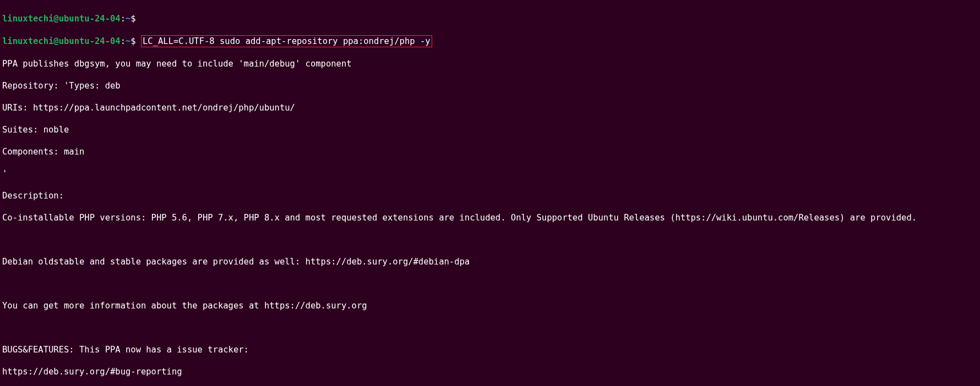 This screenshot has width=980, height=386. I want to click on output-line: URIs: https://ppa.launchpadcontent.net/o…, so click(490, 108).